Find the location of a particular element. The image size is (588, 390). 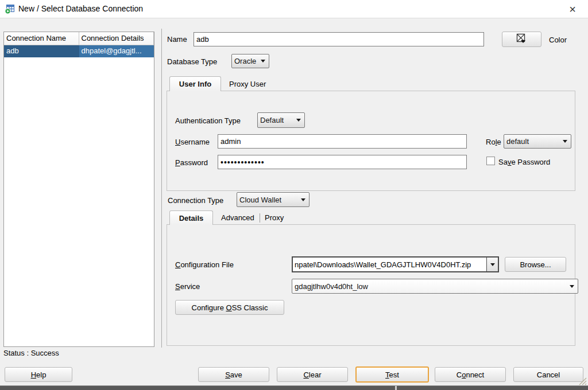

password-label: Password is located at coordinates (192, 163).